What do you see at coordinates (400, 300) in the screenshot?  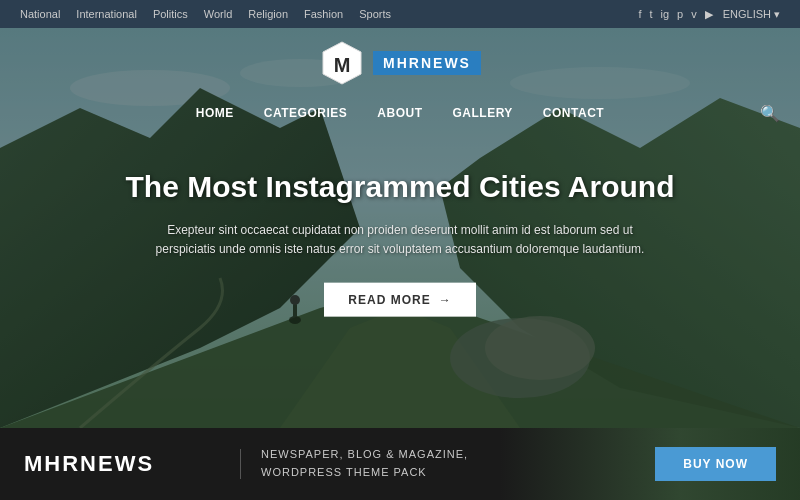 I see `read-more-button: READ MORE →` at bounding box center [400, 300].